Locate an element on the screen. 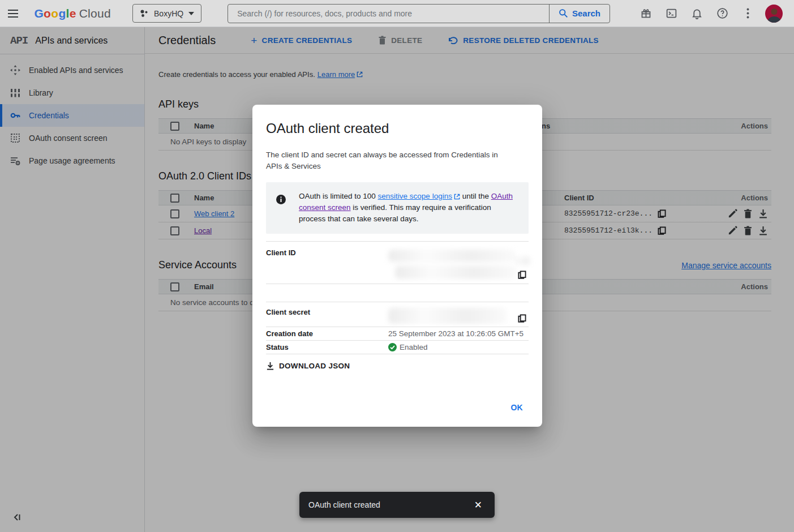 This screenshot has height=532, width=794. dialog-title: OAuth client created is located at coordinates (397, 128).